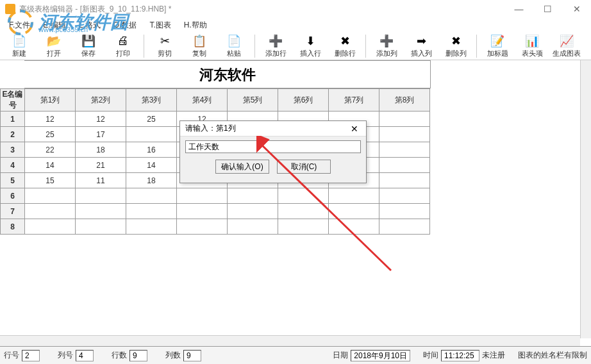 The image size is (591, 364). Describe the element at coordinates (304, 100) in the screenshot. I see `column-header: 第6列` at that location.